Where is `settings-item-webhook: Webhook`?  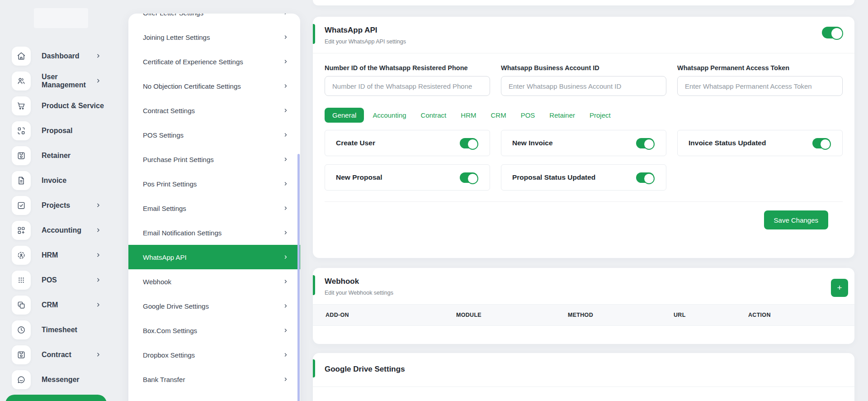
settings-item-webhook: Webhook is located at coordinates (214, 282).